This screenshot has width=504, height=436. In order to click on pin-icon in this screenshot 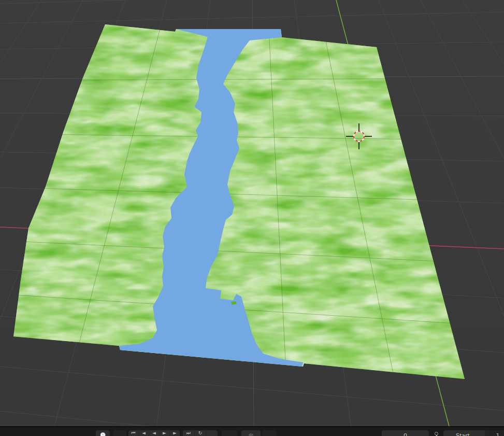, I will do `click(436, 433)`.